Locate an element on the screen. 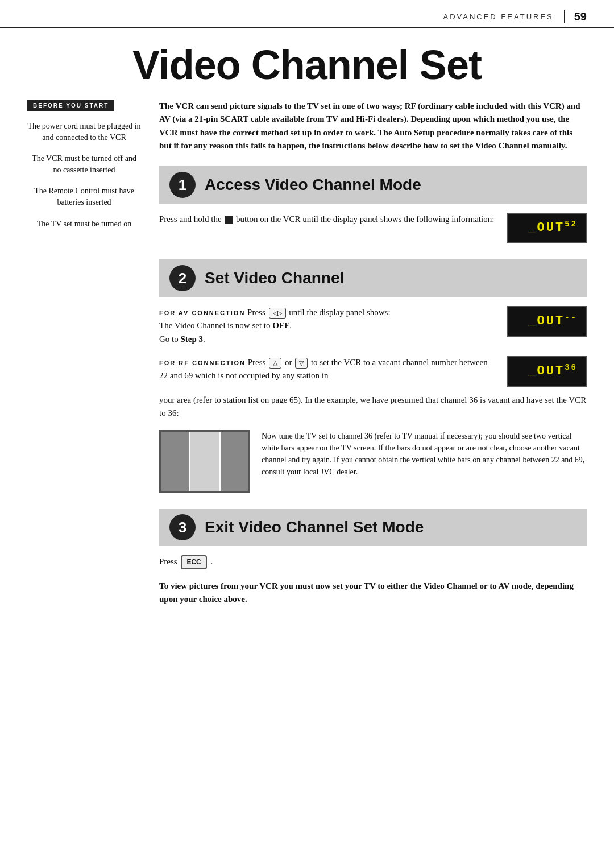  av-display-row: FOR AV CONNECTION Press ◁▷ until the dis… is located at coordinates (373, 326).